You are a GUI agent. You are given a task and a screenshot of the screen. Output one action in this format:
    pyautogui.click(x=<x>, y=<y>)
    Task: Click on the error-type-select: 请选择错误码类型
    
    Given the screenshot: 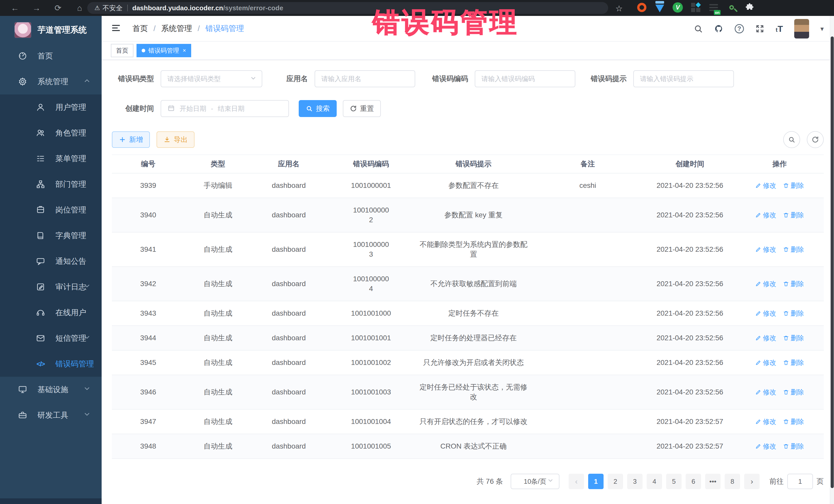 What is the action you would take?
    pyautogui.click(x=212, y=79)
    